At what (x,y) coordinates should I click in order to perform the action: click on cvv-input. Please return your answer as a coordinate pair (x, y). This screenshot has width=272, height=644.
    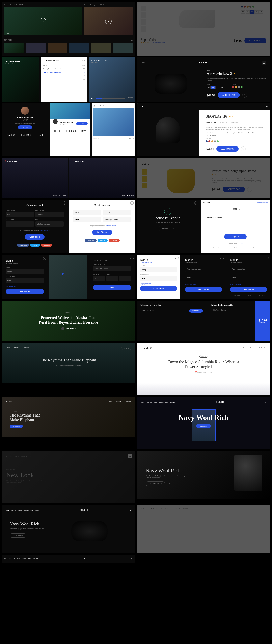
    Looking at the image, I should click on (126, 278).